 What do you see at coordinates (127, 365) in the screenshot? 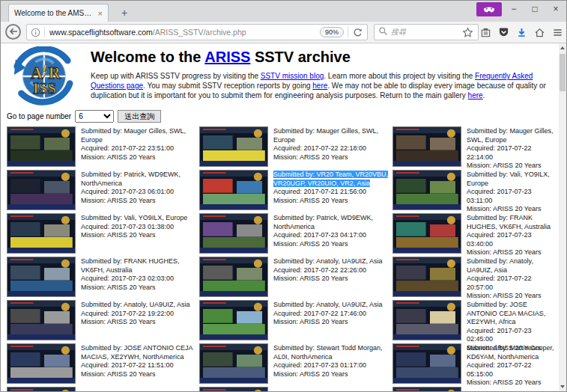
I see `acquired-line: Acquired: 2017-07-22 11:51:00` at bounding box center [127, 365].